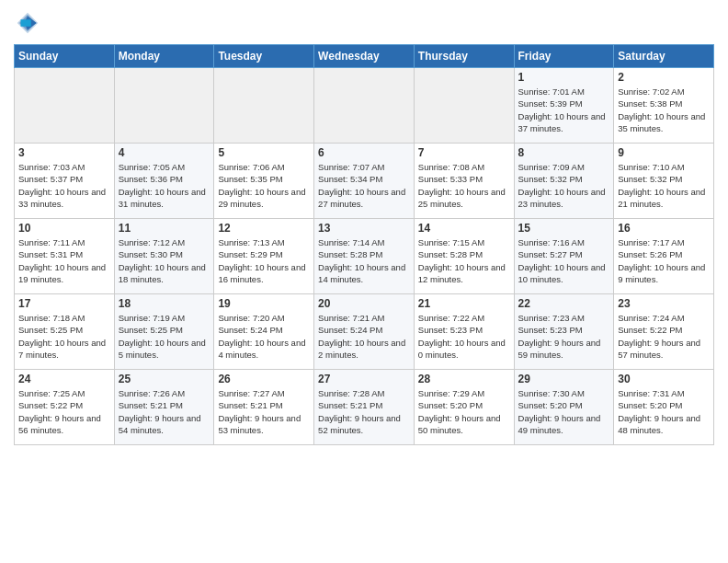 Image resolution: width=728 pixels, height=563 pixels. I want to click on day-info-line: Daylight: 10 hours and 37 minutes., so click(564, 123).